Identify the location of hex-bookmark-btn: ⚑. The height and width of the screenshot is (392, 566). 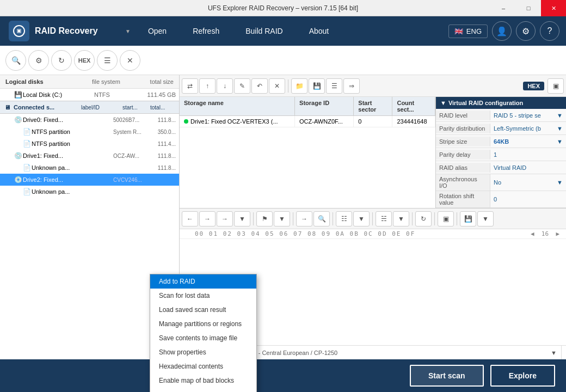
(264, 219).